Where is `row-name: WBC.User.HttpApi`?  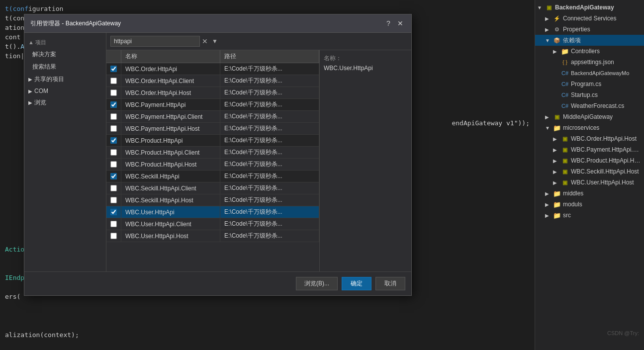 row-name: WBC.User.HttpApi is located at coordinates (171, 212).